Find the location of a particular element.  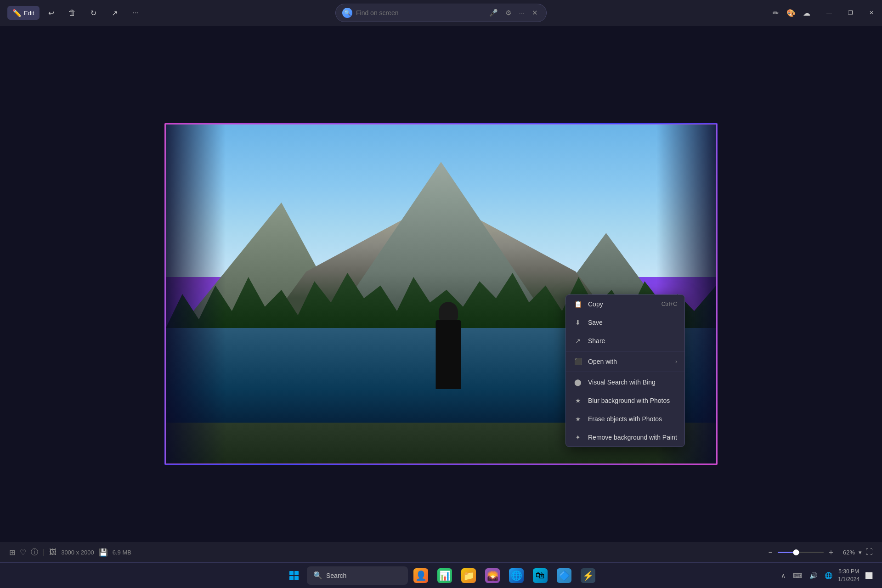

file-size-icon: 💾 is located at coordinates (103, 552).